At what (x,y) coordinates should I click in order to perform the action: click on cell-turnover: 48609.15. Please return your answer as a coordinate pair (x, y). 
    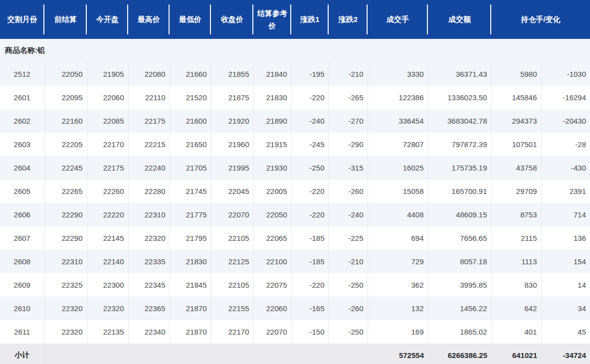
    Looking at the image, I should click on (460, 214).